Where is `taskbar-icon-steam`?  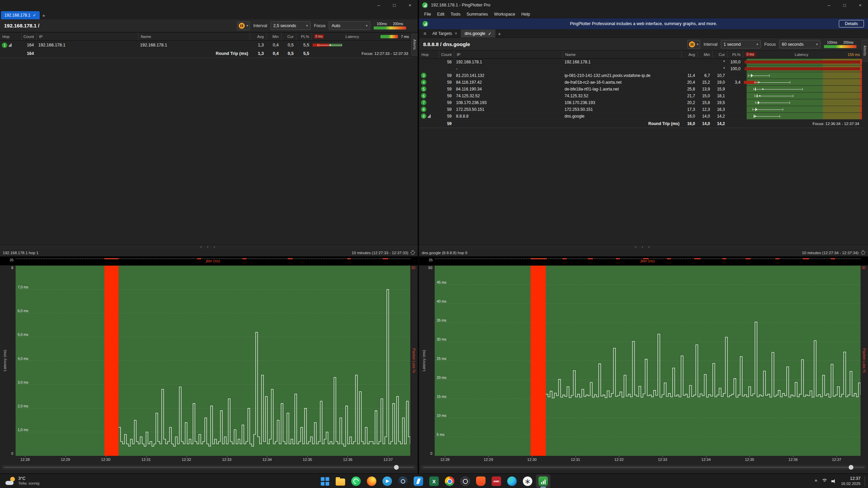
taskbar-icon-steam is located at coordinates (403, 481).